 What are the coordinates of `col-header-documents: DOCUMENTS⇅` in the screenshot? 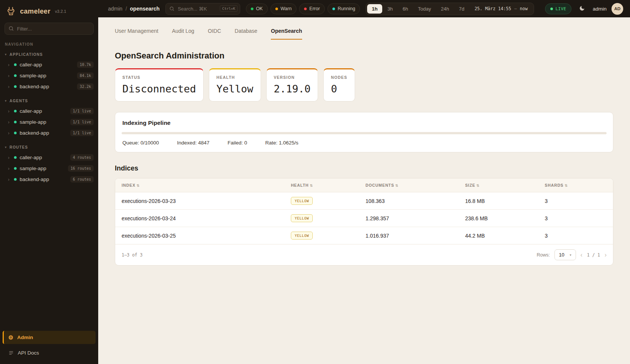 It's located at (409, 186).